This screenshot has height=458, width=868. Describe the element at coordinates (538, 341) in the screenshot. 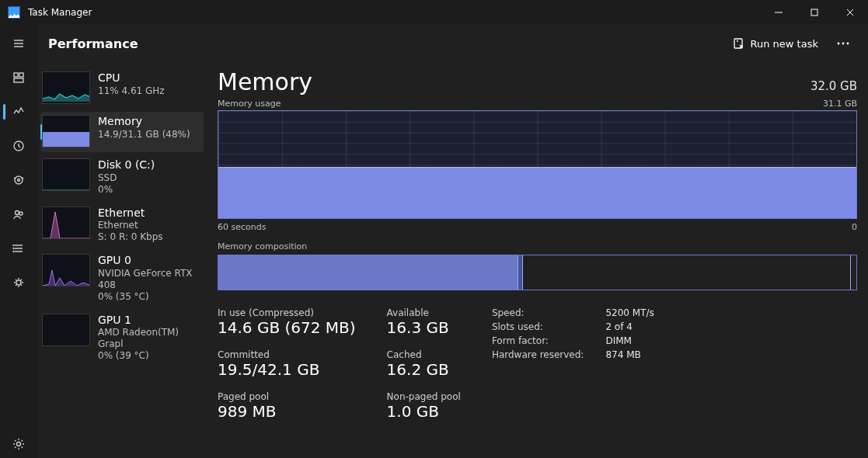

I see `form-label: Form factor:` at that location.